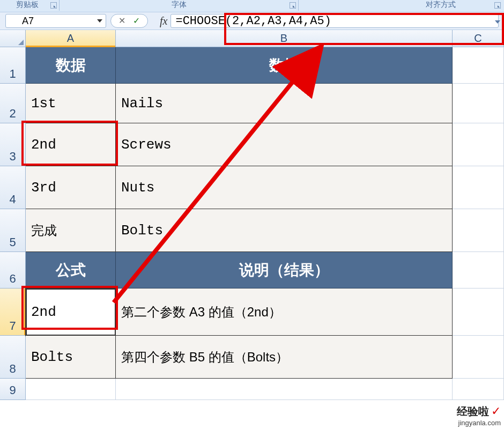 Image resolution: width=504 pixels, height=429 pixels. What do you see at coordinates (13, 312) in the screenshot?
I see `row-header-7: 7` at bounding box center [13, 312].